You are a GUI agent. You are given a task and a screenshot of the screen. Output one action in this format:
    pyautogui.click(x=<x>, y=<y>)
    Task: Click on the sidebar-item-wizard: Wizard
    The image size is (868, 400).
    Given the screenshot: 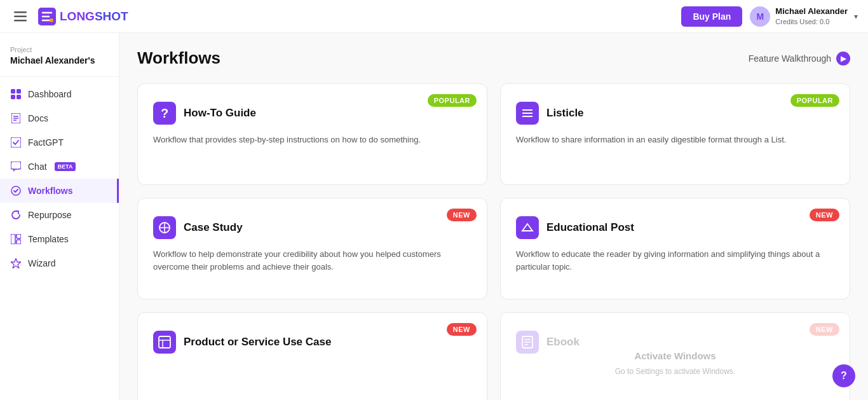 What is the action you would take?
    pyautogui.click(x=60, y=263)
    